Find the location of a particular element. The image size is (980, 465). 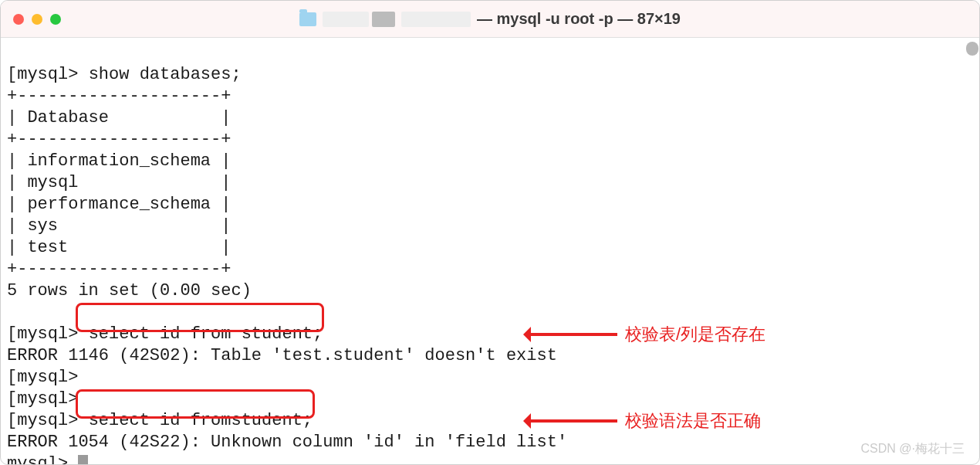

folder-icon is located at coordinates (308, 19).